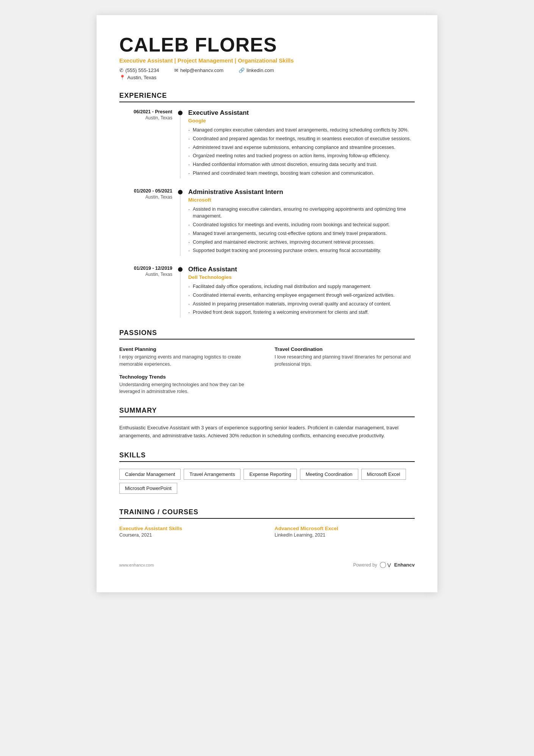 Image resolution: width=534 pixels, height=756 pixels. What do you see at coordinates (136, 565) in the screenshot?
I see `footer-website: www.enhancv.com` at bounding box center [136, 565].